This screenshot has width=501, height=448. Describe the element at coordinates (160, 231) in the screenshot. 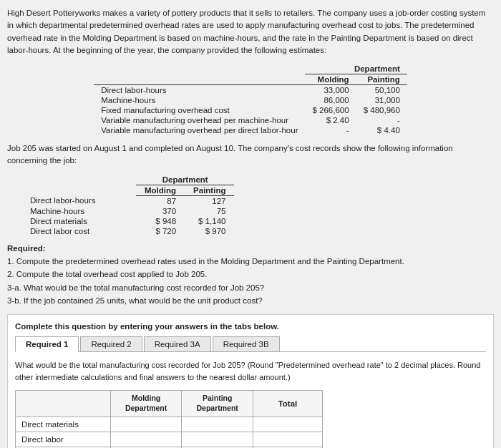

I see `row-molding: $ 720` at that location.